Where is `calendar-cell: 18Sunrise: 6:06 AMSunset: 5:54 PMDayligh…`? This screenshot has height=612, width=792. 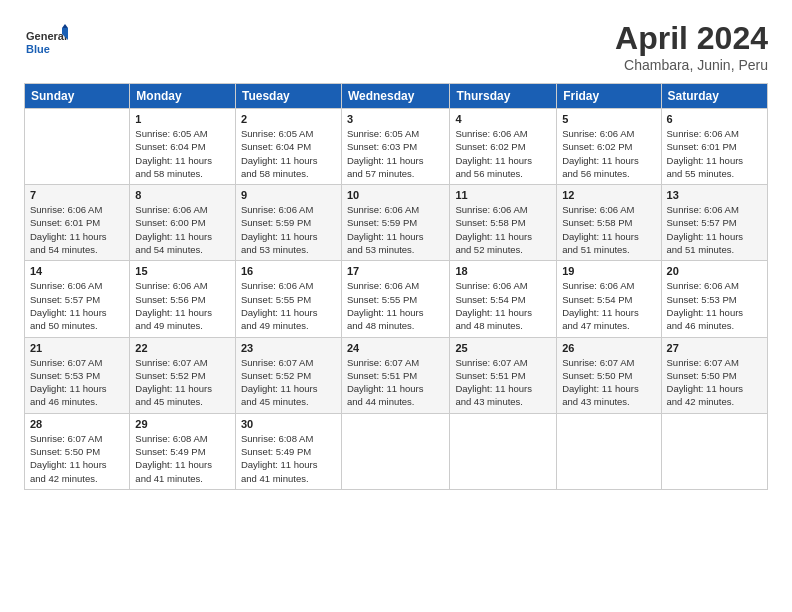
calendar-cell: 18Sunrise: 6:06 AMSunset: 5:54 PMDayligh… is located at coordinates (504, 299).